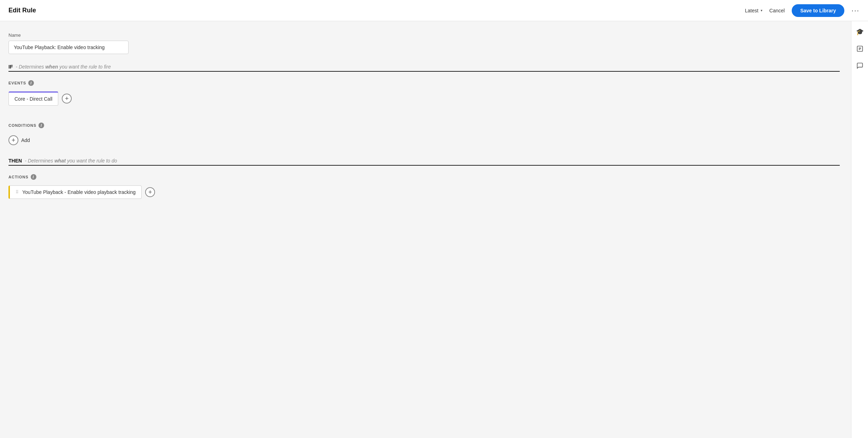 The image size is (868, 438). Describe the element at coordinates (424, 43) in the screenshot. I see `name-field-group: Name` at that location.